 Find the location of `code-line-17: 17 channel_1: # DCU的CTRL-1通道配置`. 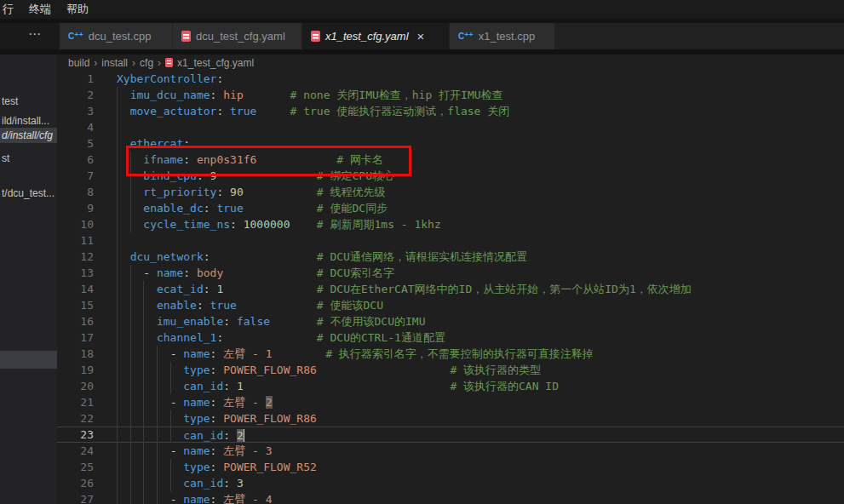

code-line-17: 17 channel_1: # DCU的CTRL-1通道配置 is located at coordinates (451, 337).